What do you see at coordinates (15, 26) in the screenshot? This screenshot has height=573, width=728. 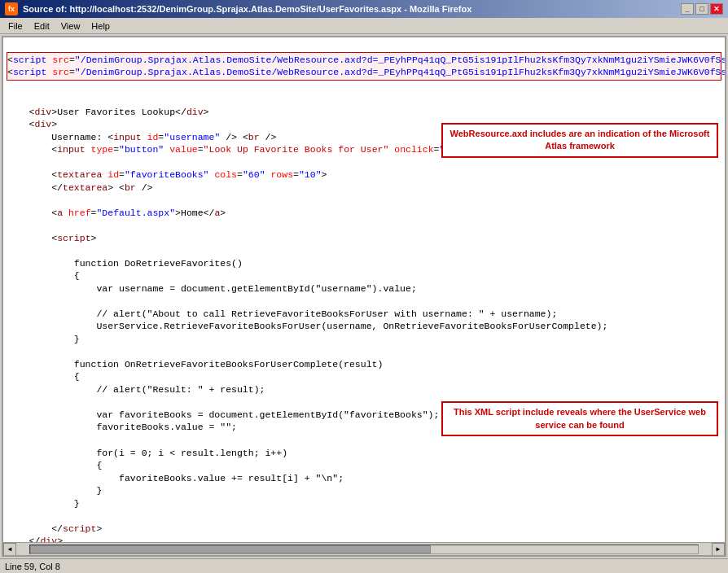 I see `menu-file: File` at bounding box center [15, 26].